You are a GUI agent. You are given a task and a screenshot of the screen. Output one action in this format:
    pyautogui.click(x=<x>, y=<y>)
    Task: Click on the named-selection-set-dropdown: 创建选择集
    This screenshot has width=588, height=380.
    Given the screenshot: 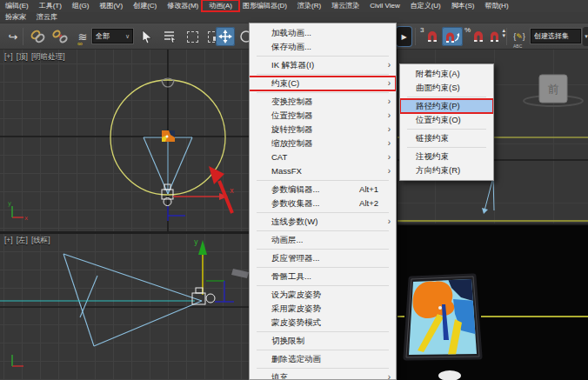 What is the action you would take?
    pyautogui.click(x=556, y=37)
    